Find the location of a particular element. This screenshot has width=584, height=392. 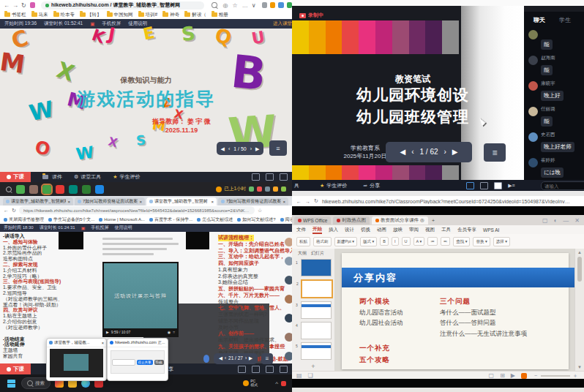

cast-screen-icon is located at coordinates (470, 186).